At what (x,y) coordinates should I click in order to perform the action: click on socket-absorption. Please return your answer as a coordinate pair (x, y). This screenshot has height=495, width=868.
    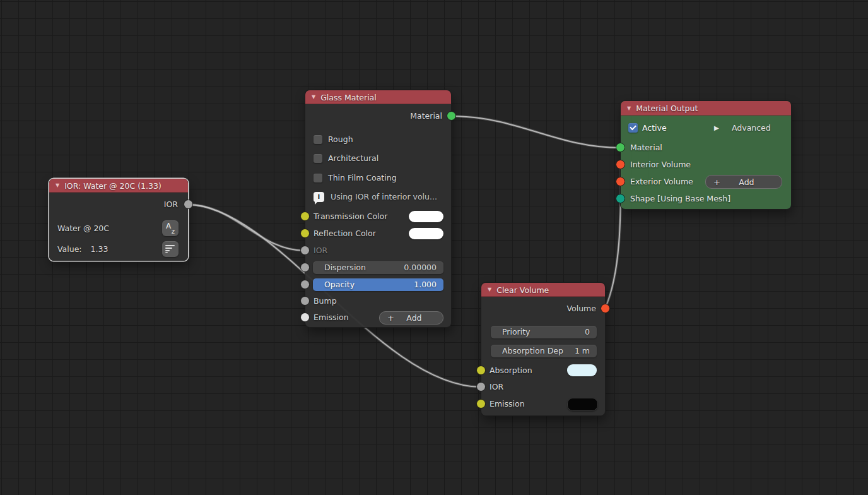
    Looking at the image, I should click on (481, 370).